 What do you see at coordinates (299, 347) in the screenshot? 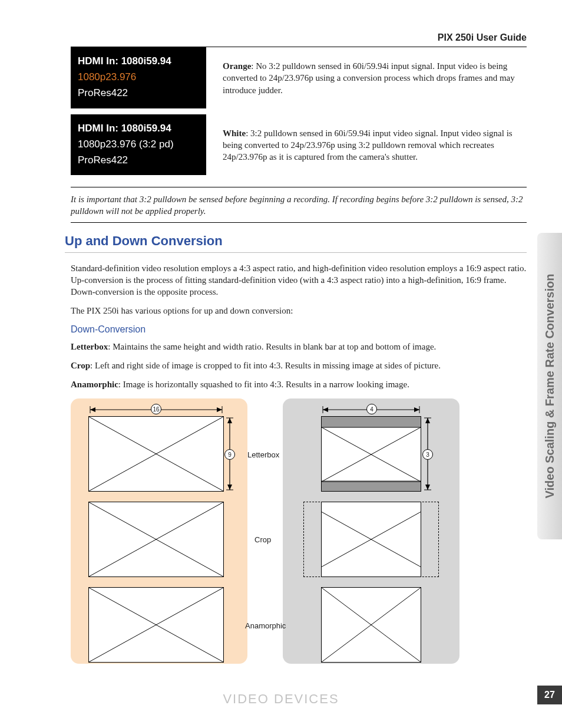
I see `body-paragraph: Letterbox: Maintains the same height and…` at bounding box center [299, 347].